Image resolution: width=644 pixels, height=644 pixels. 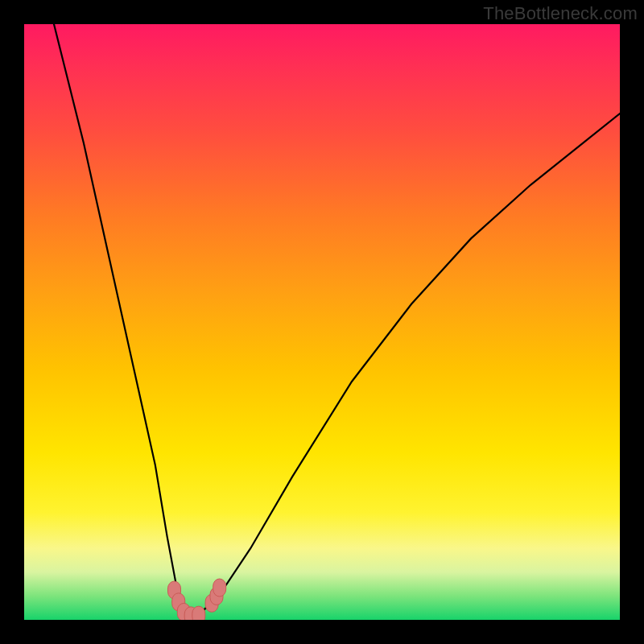 What do you see at coordinates (560, 14) in the screenshot?
I see `watermark-text: TheBottleneck.com` at bounding box center [560, 14].